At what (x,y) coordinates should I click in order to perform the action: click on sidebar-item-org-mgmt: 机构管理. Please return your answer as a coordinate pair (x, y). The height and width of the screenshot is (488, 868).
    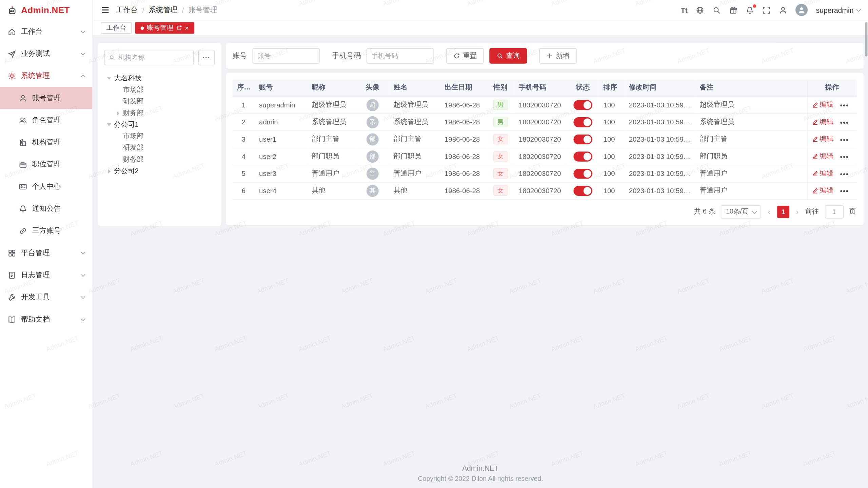
    Looking at the image, I should click on (46, 142).